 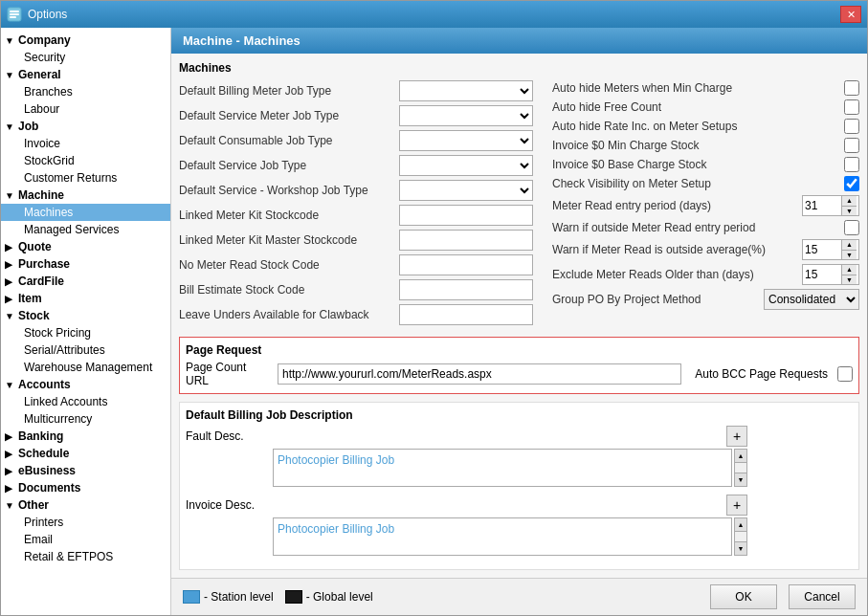 What do you see at coordinates (86, 109) in the screenshot?
I see `sidebar-item-labour: Labour` at bounding box center [86, 109].